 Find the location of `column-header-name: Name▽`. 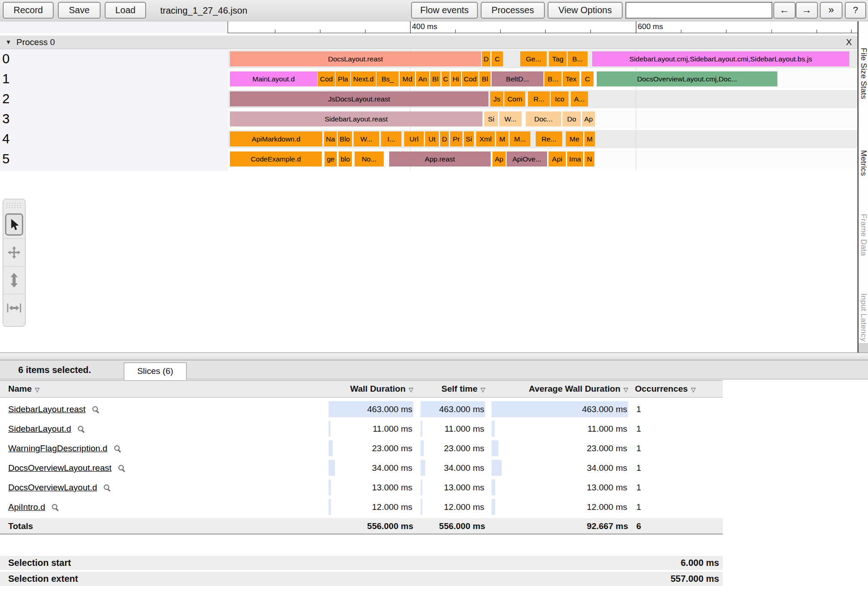

column-header-name: Name▽ is located at coordinates (58, 389).